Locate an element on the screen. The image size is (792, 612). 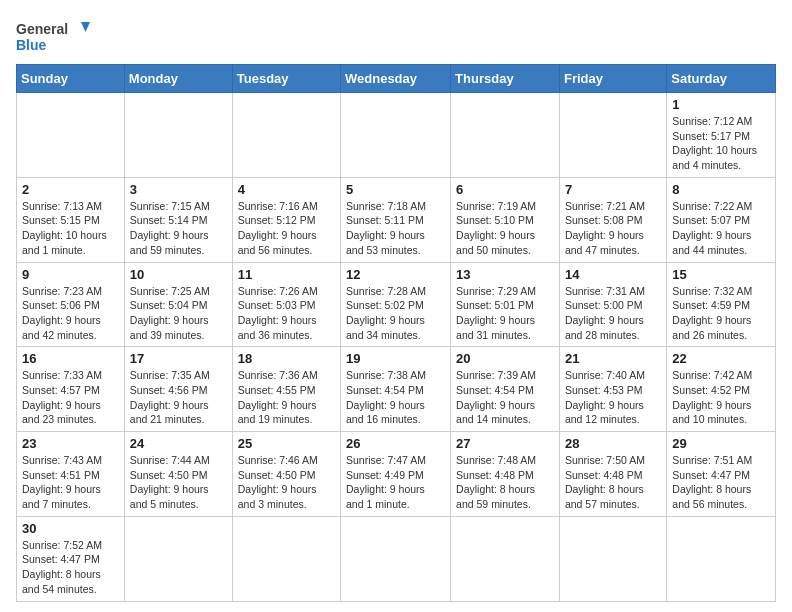
calendar-cell: 26Sunrise: 7:47 AMSunset: 4:49 PMDayligh… is located at coordinates (396, 474).